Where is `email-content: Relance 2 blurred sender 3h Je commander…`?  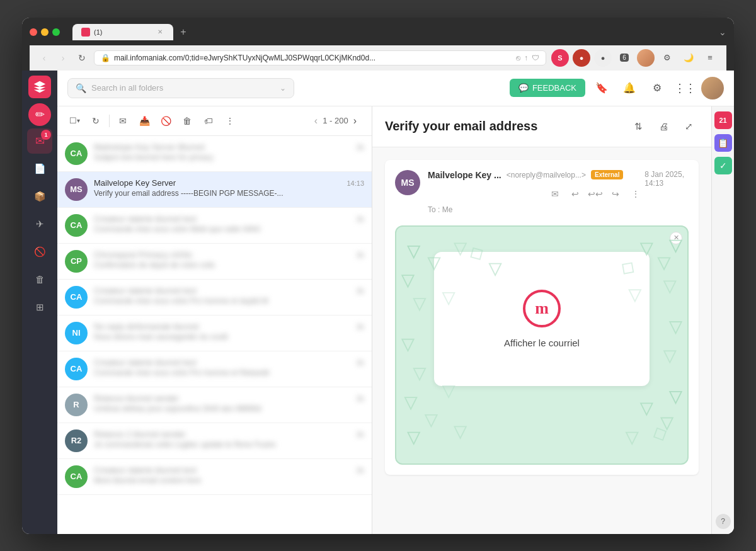
email-content: Relance 2 blurred sender 3h Je commander… is located at coordinates (229, 440).